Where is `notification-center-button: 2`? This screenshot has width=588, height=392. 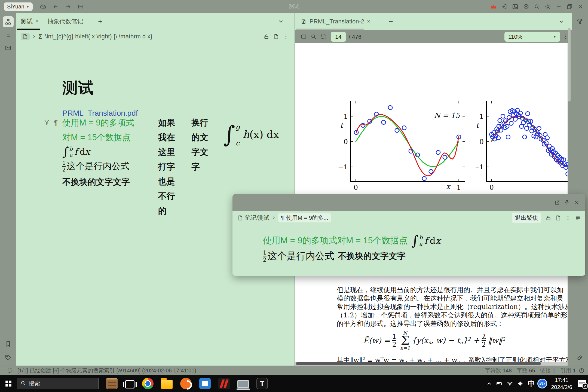
notification-center-button: 2 is located at coordinates (582, 384).